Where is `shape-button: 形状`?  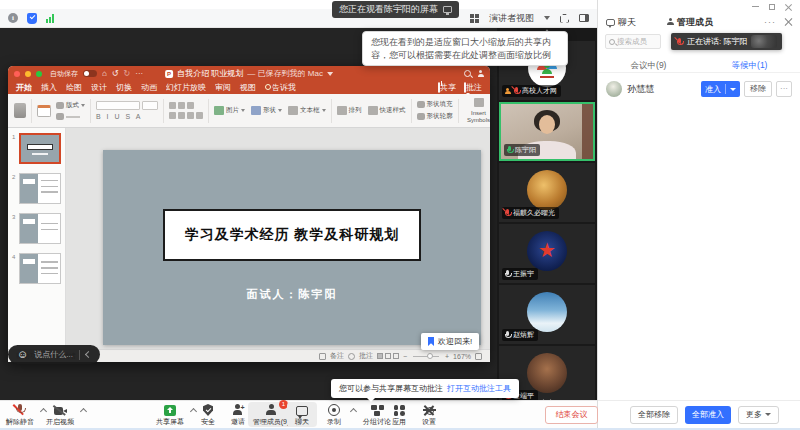 shape-button: 形状 is located at coordinates (266, 110).